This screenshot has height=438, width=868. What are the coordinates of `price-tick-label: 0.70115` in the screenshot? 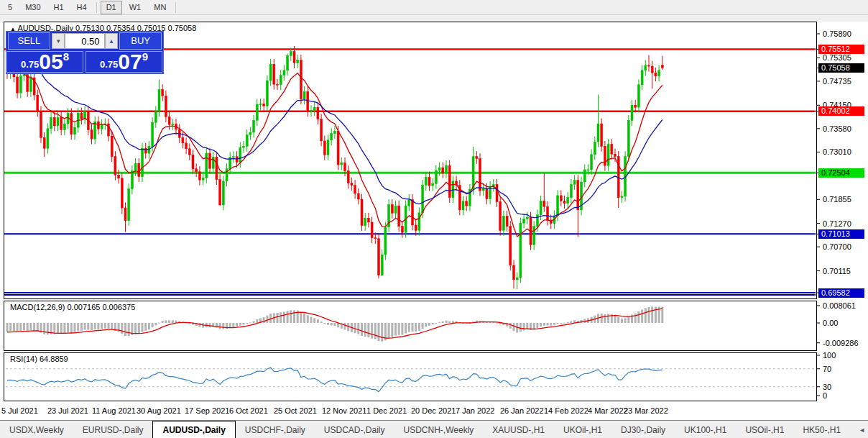 It's located at (836, 271).